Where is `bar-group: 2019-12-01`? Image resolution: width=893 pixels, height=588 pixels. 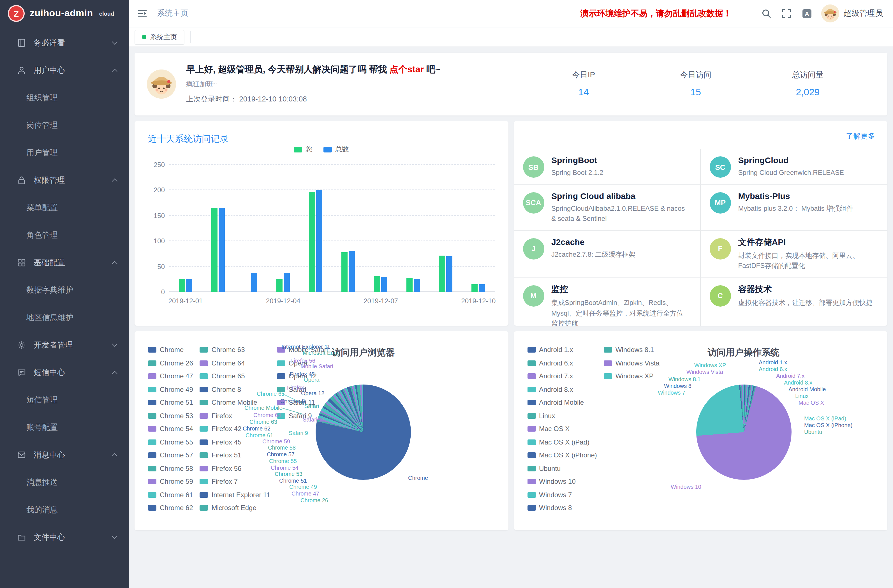
bar-group: 2019-12-01 is located at coordinates (185, 228).